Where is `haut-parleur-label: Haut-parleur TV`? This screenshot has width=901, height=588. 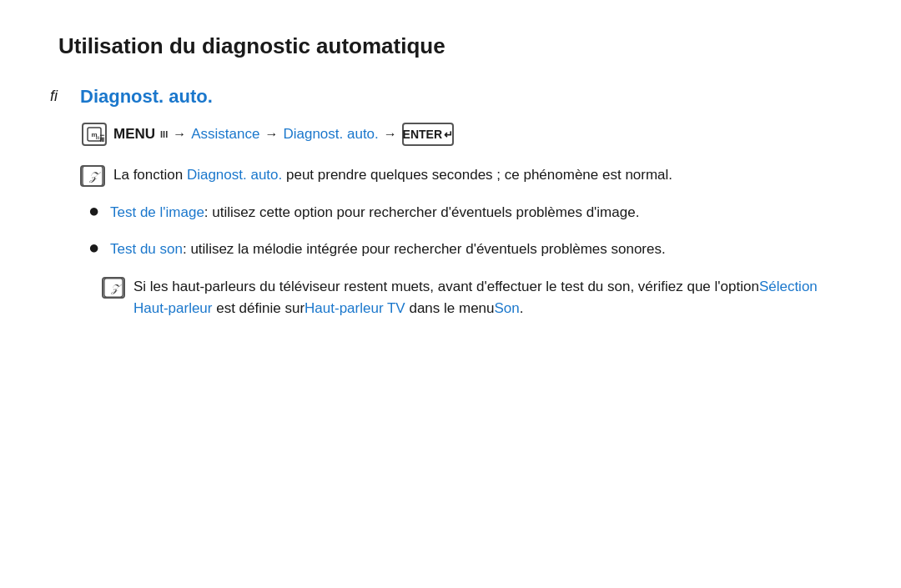 haut-parleur-label: Haut-parleur TV is located at coordinates (355, 309).